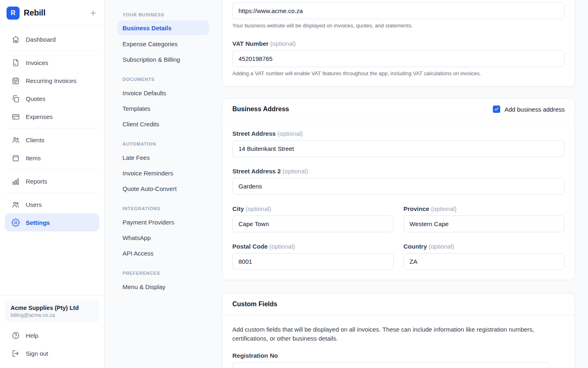 The width and height of the screenshot is (588, 368). Describe the element at coordinates (52, 181) in the screenshot. I see `sidebar-item-reports: Reports` at that location.